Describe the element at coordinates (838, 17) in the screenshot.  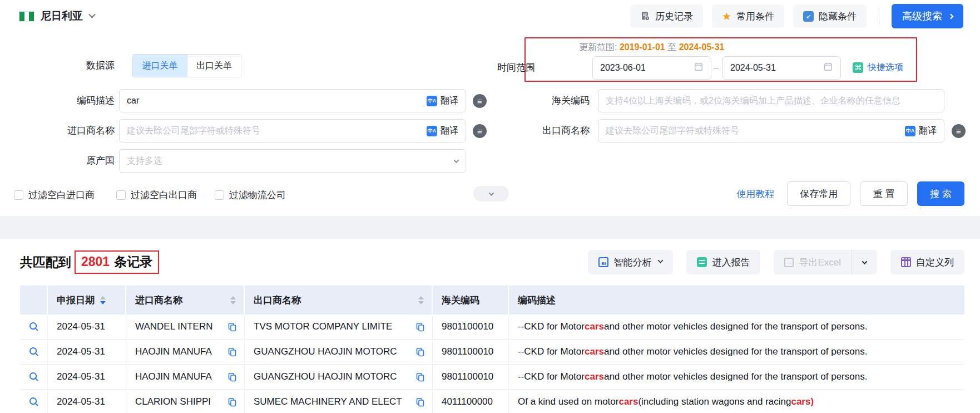
I see `hide-conditions-label: 隐藏条件` at that location.